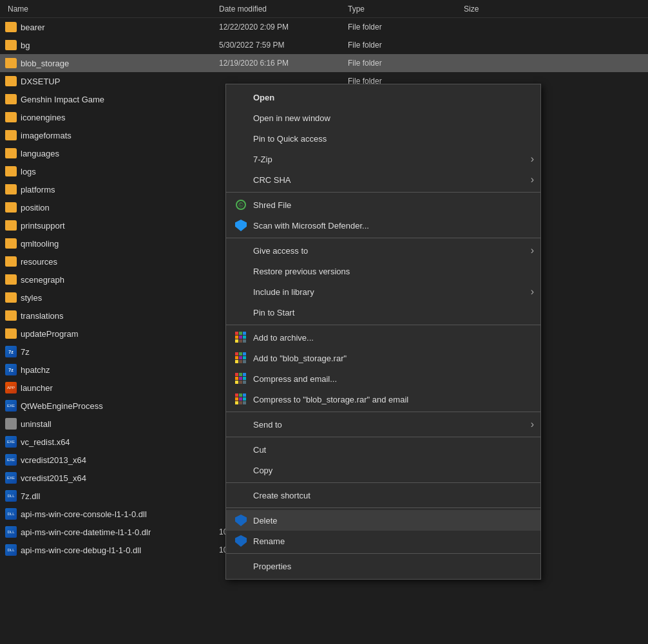 The height and width of the screenshot is (644, 648). I want to click on menu-arrow-crc-sha: ›, so click(532, 180).